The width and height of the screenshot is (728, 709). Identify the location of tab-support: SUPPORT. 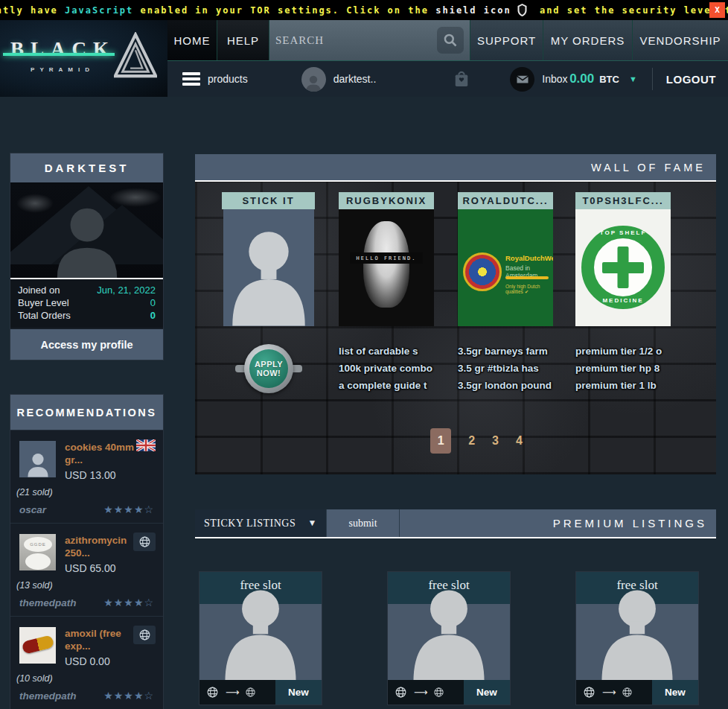
(506, 40).